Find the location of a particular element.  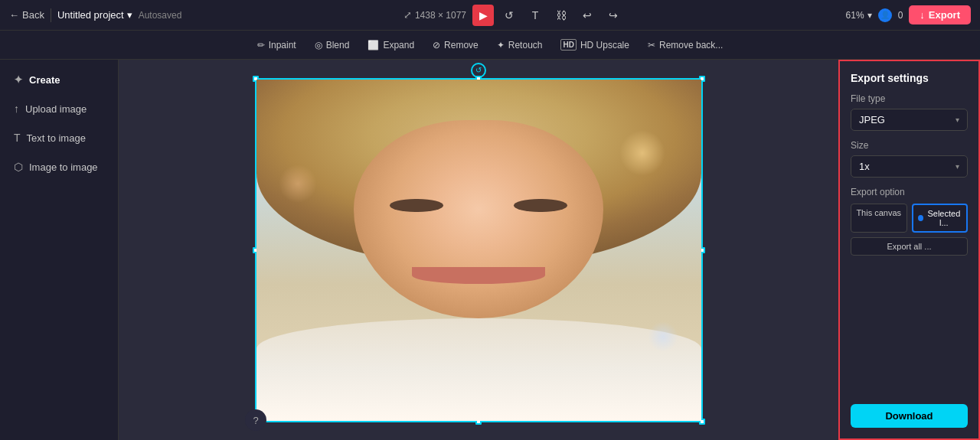

refresh-icon: ↺ is located at coordinates (509, 15).